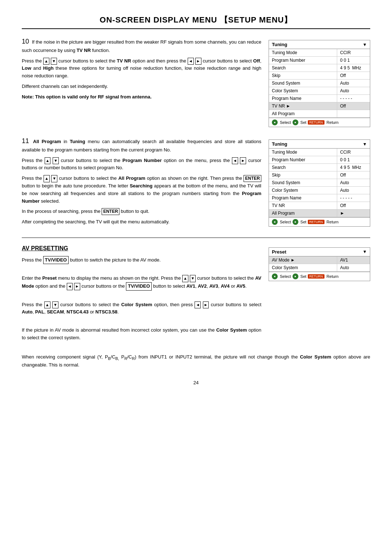  Describe the element at coordinates (285, 222) in the screenshot. I see `select-label-2: Select` at that location.